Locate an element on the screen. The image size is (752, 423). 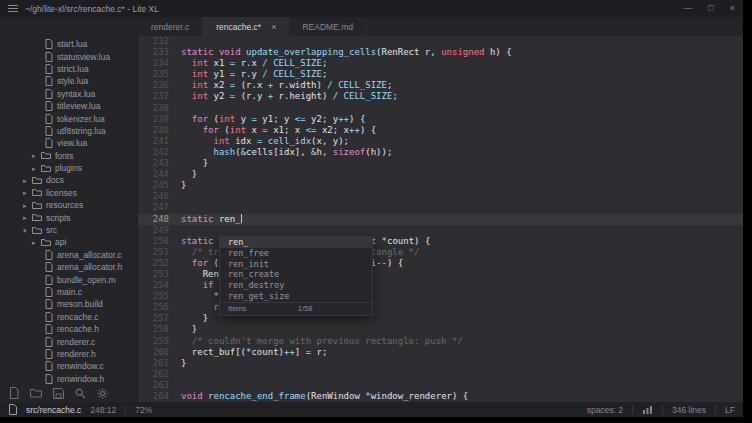
code-line: 242 hash(&cells[idx], &h, sizeof(h)); is located at coordinates (440, 152).